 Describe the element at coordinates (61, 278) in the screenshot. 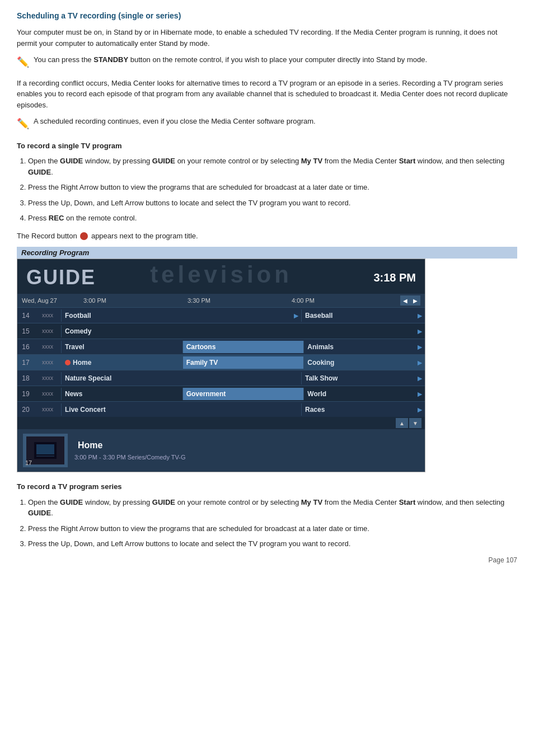

I see `guide-title: GUIDE` at that location.